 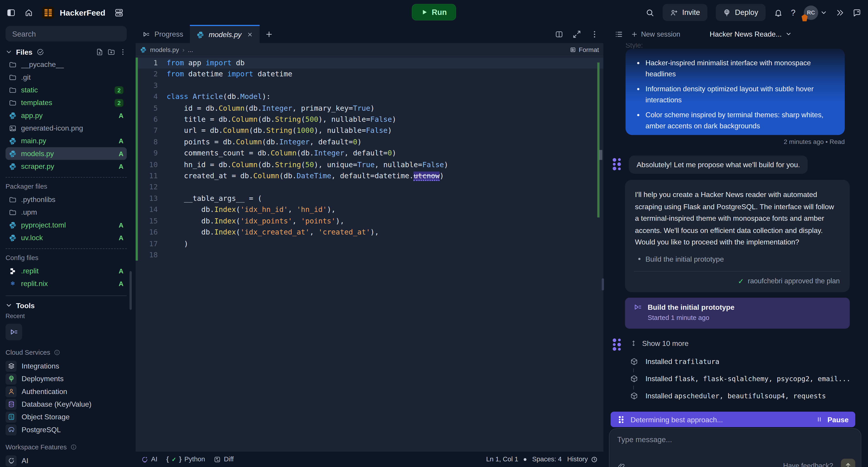 I want to click on sidebar-item-ai: AI, so click(x=66, y=461).